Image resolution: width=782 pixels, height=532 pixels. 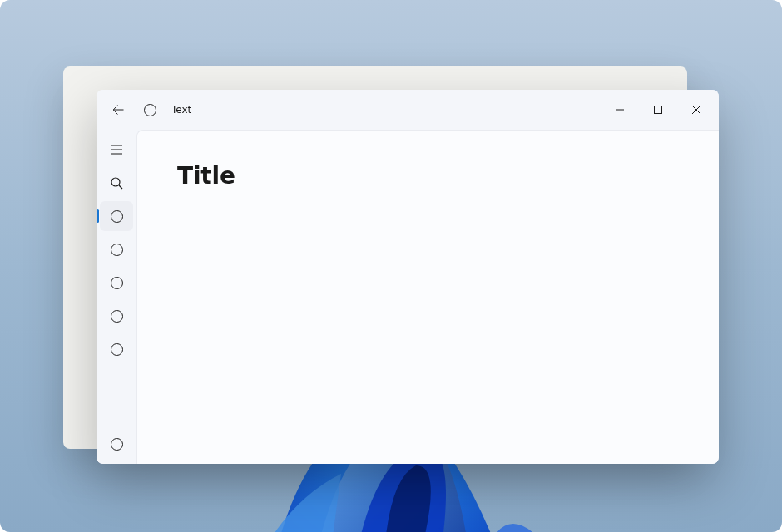 What do you see at coordinates (116, 444) in the screenshot?
I see `nav-settings` at bounding box center [116, 444].